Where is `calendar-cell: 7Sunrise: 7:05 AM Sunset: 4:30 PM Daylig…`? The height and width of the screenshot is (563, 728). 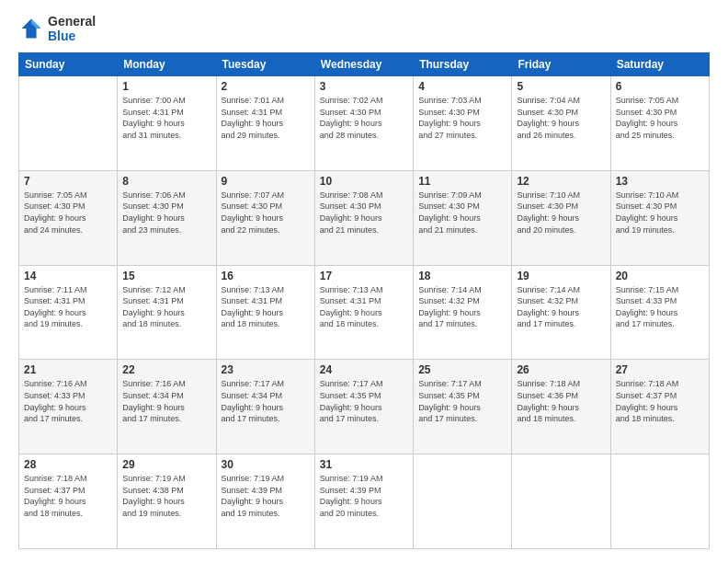
calendar-cell: 7Sunrise: 7:05 AM Sunset: 4:30 PM Daylig… is located at coordinates (68, 217).